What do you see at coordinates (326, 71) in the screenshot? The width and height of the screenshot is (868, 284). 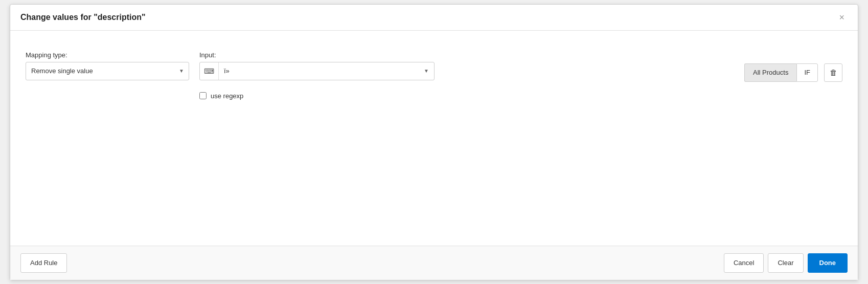 I see `input-select: ï»` at bounding box center [326, 71].